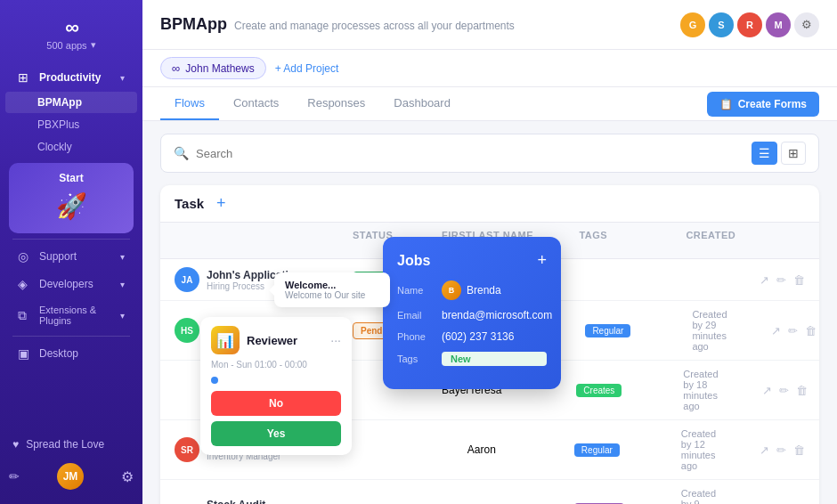  What do you see at coordinates (307, 69) in the screenshot?
I see `add-project-button: + Add Project` at bounding box center [307, 69].